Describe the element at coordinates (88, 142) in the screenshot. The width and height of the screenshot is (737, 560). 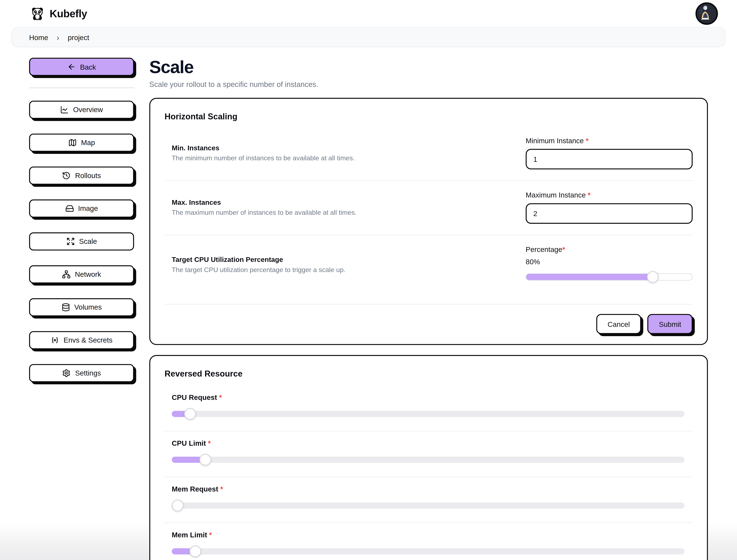
I see `sidebar-item-label: Map` at that location.